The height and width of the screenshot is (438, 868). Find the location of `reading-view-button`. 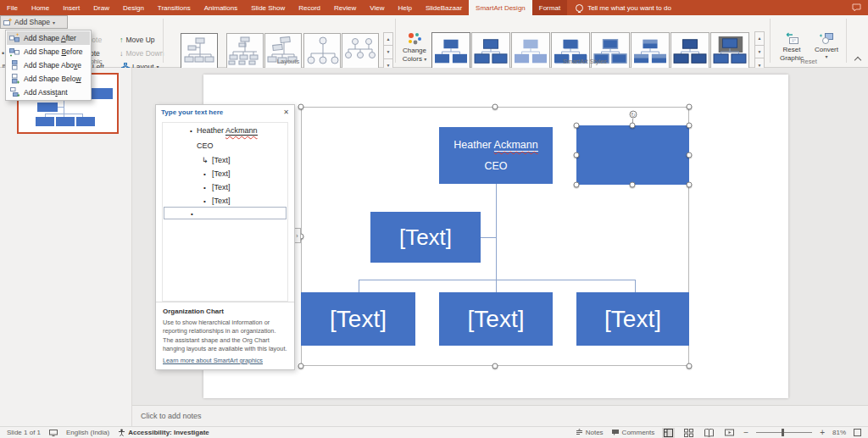

reading-view-button is located at coordinates (709, 433).